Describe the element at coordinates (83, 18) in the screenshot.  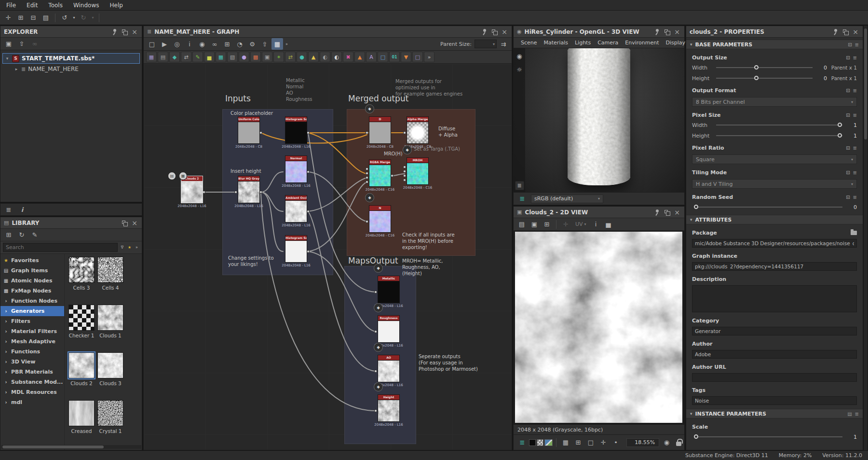
I see `redo-icon: ↻` at that location.